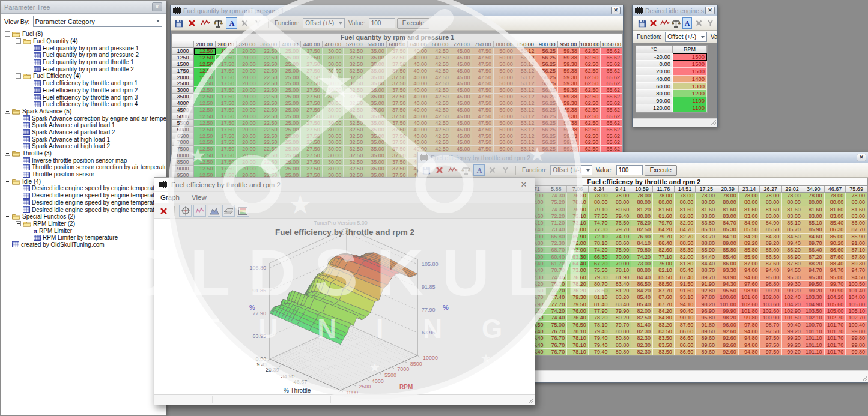 The width and height of the screenshot is (868, 416). What do you see at coordinates (792, 311) in the screenshot?
I see `table-cell: 102.90` at bounding box center [792, 311].